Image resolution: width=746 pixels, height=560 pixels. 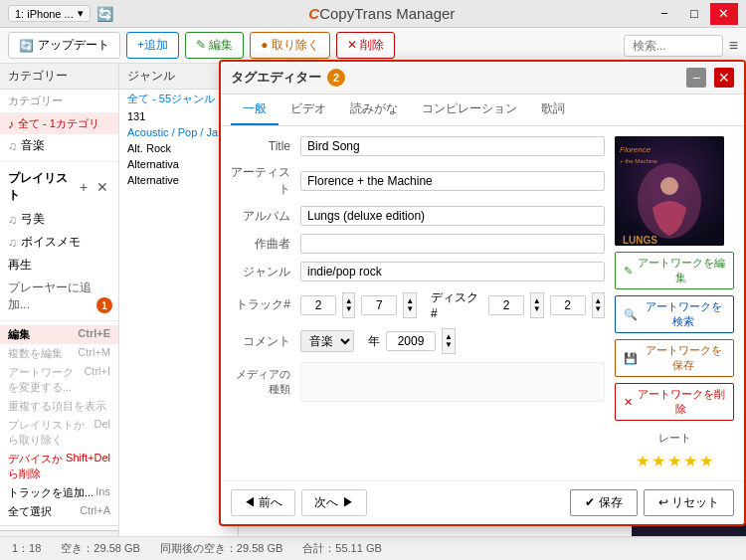 I want to click on track-total-spinner: ▲▼, so click(x=410, y=305).